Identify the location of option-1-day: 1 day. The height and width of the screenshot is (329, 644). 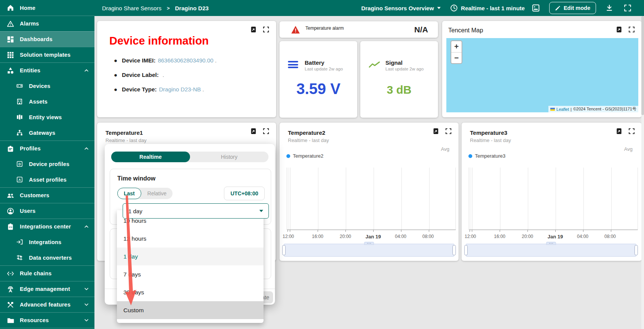
(190, 257).